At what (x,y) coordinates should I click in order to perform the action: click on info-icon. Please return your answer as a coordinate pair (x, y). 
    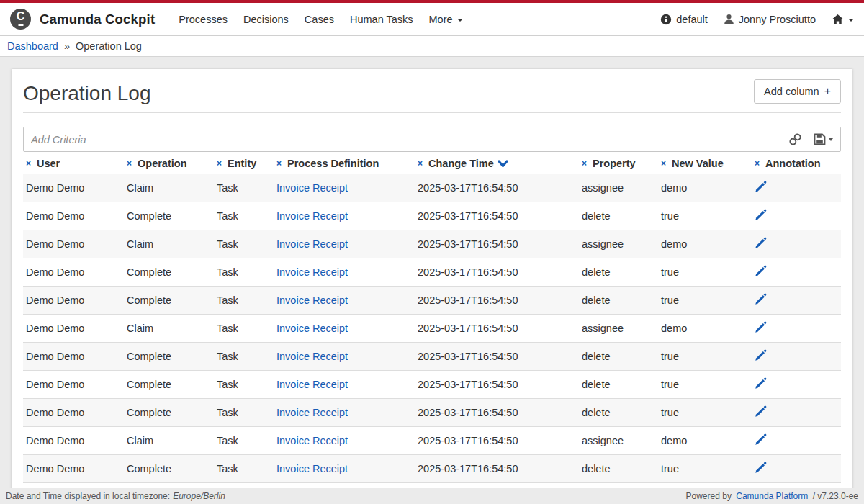
    Looking at the image, I should click on (666, 19).